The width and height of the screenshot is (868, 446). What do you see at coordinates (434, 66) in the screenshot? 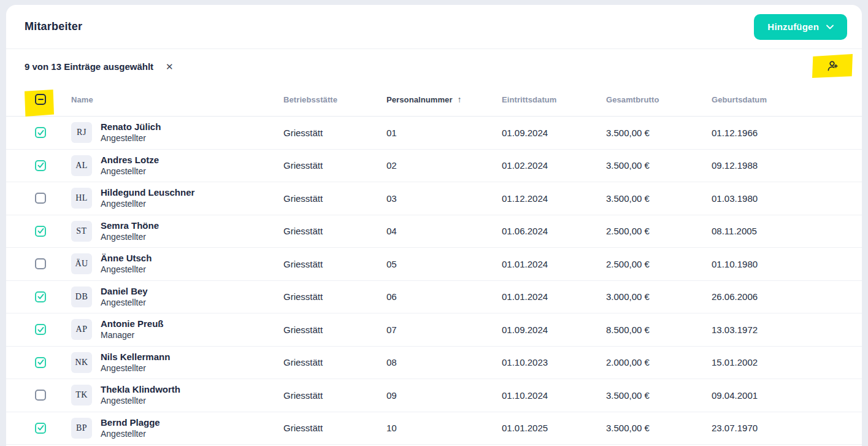
I see `selection-bar: 9 von 13 Einträge ausgewählt ✕` at bounding box center [434, 66].